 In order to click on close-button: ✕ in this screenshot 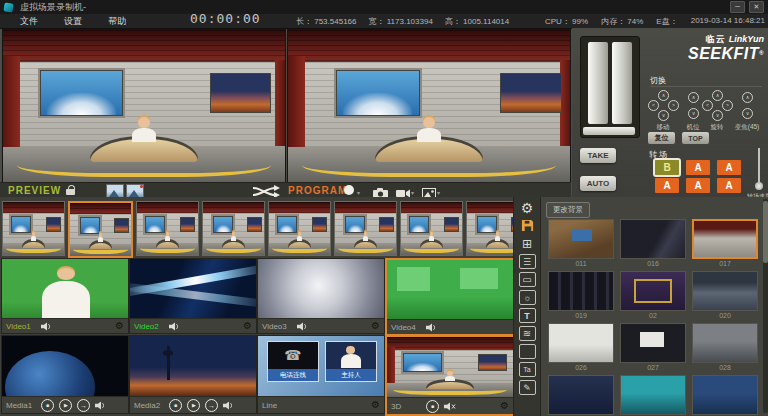, I will do `click(756, 7)`.